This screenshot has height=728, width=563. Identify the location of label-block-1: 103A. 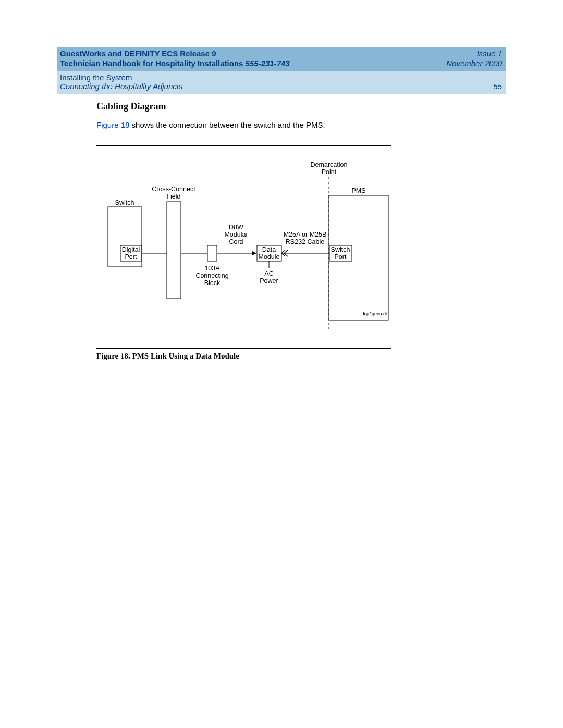
(212, 268).